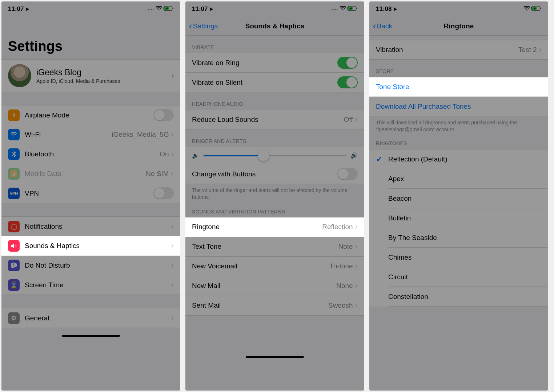 The image size is (554, 392). Describe the element at coordinates (459, 159) in the screenshot. I see `ringtone-item: ✓Reflection (Default)` at that location.